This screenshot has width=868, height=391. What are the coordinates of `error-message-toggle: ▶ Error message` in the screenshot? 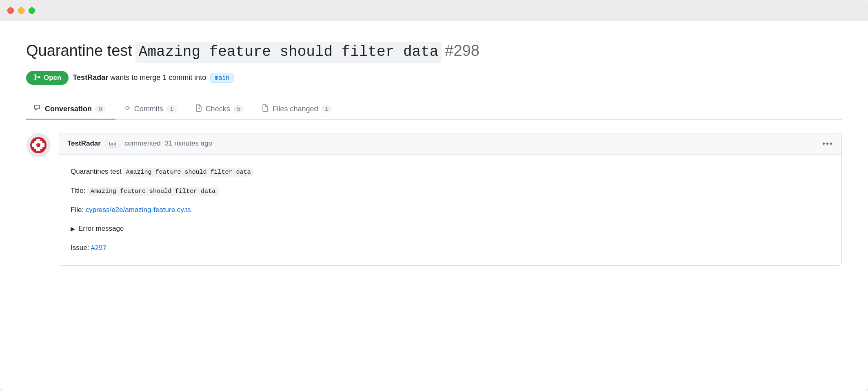 It's located at (451, 229).